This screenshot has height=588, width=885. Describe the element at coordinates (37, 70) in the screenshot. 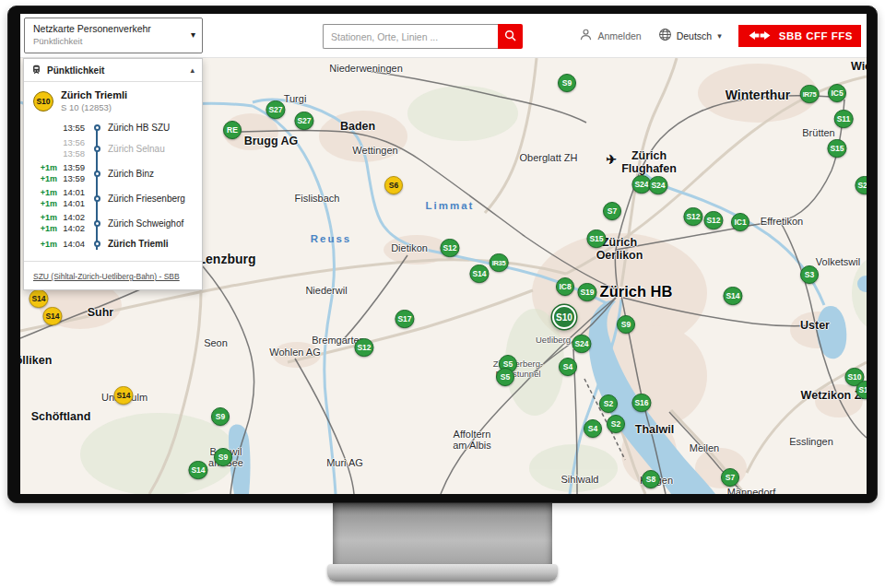

I see `train-icon` at that location.